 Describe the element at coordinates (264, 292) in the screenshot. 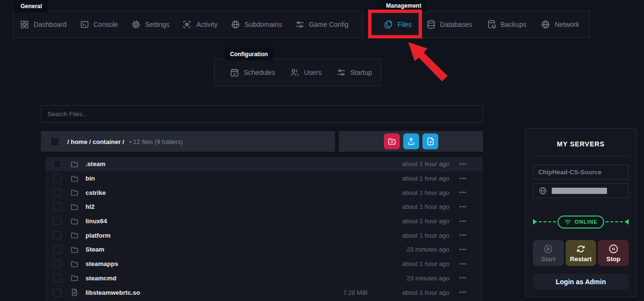

I see `file-row: libsteamwebrtc.so 7.28 MiB about 1 hour …` at that location.